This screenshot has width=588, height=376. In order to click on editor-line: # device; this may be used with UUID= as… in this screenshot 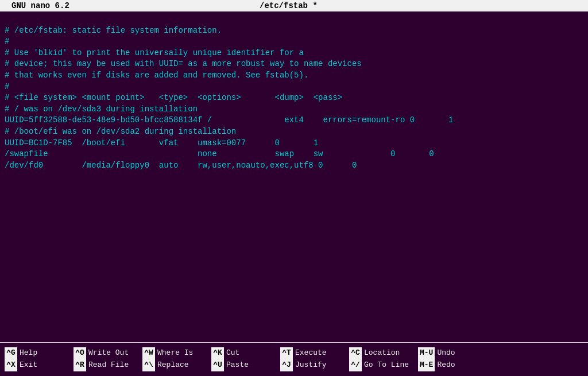, I will do `click(294, 64)`.